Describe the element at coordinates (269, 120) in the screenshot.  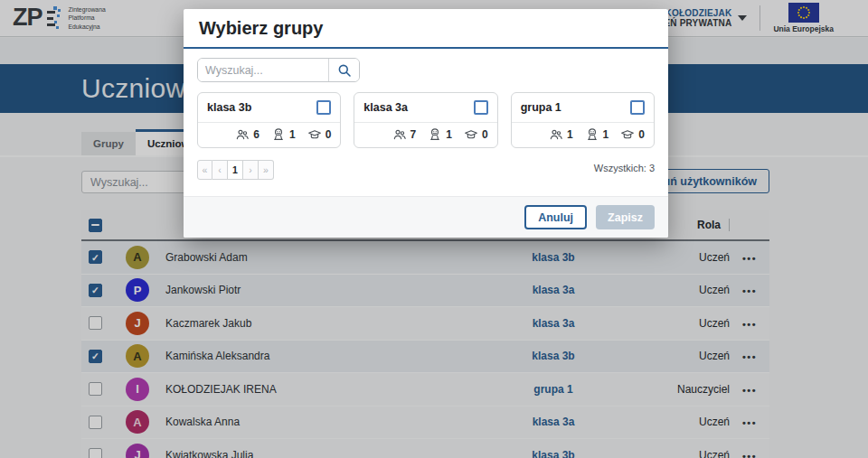
I see `group-card: klasa 3b 6 1 0` at that location.